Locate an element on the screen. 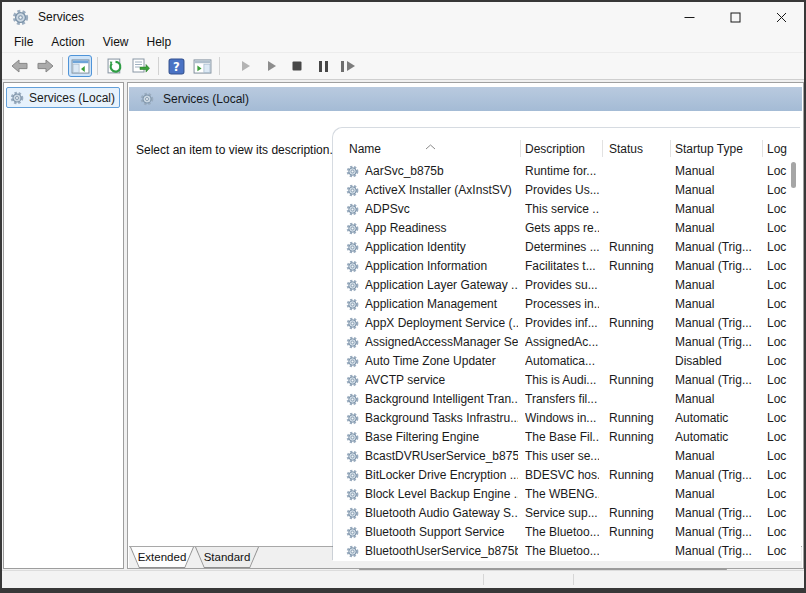 Image resolution: width=806 pixels, height=593 pixels. service-row: ADPSvcThis service ...ManualLoc is located at coordinates (567, 210).